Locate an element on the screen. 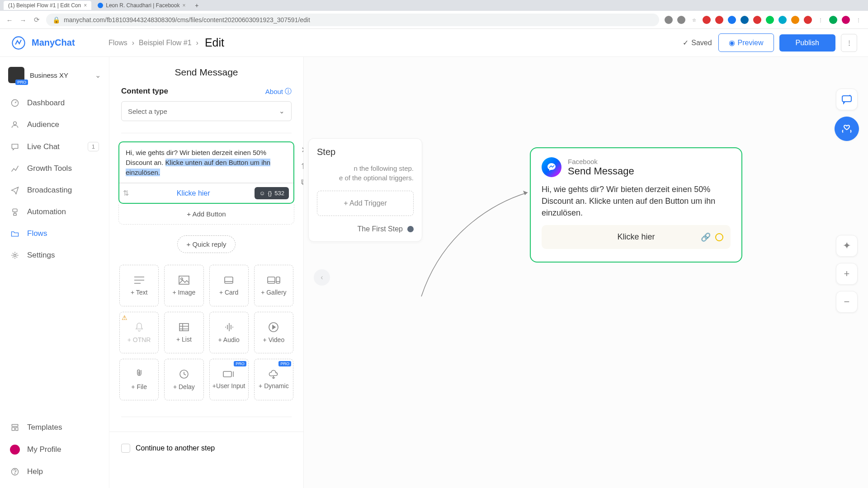  button-preview: Klicke hier 🔗 is located at coordinates (636, 237).